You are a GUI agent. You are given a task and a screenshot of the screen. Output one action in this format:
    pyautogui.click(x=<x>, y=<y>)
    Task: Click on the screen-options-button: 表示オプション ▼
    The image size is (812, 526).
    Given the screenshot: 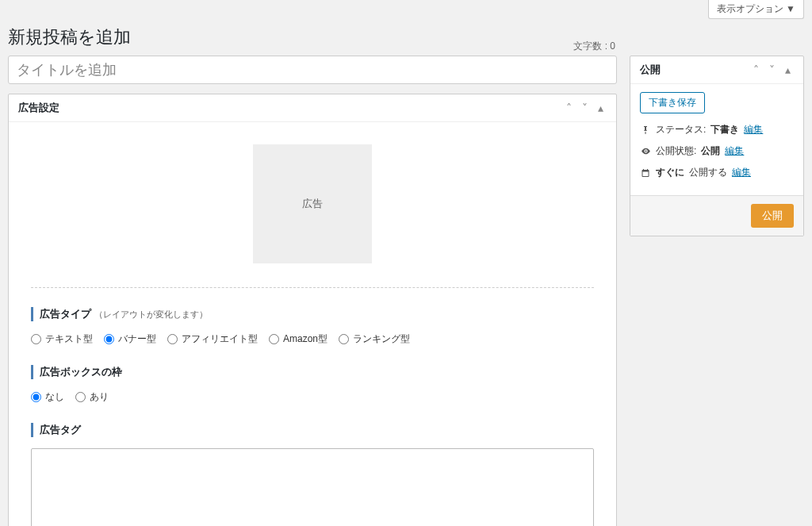 What is the action you would take?
    pyautogui.click(x=756, y=10)
    